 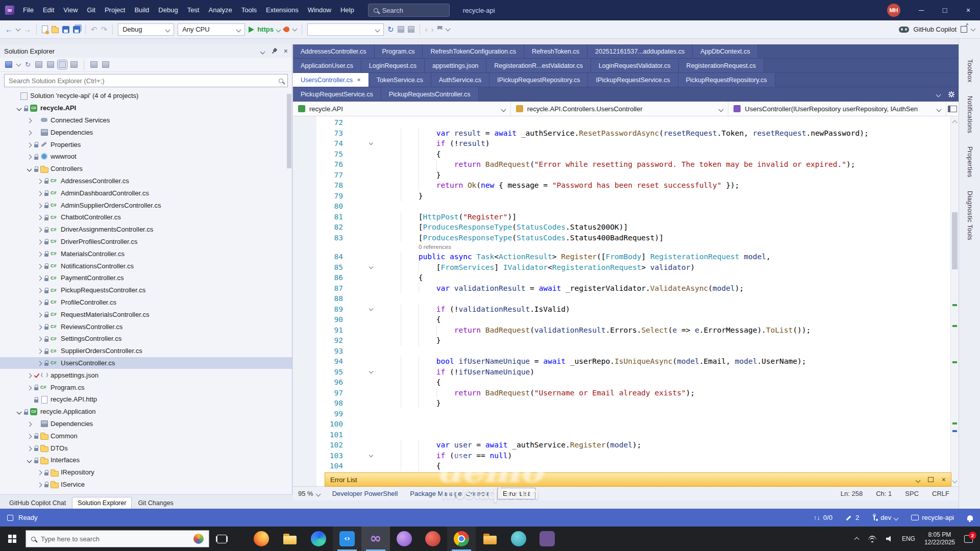 What do you see at coordinates (222, 539) in the screenshot?
I see `task-view-button` at bounding box center [222, 539].